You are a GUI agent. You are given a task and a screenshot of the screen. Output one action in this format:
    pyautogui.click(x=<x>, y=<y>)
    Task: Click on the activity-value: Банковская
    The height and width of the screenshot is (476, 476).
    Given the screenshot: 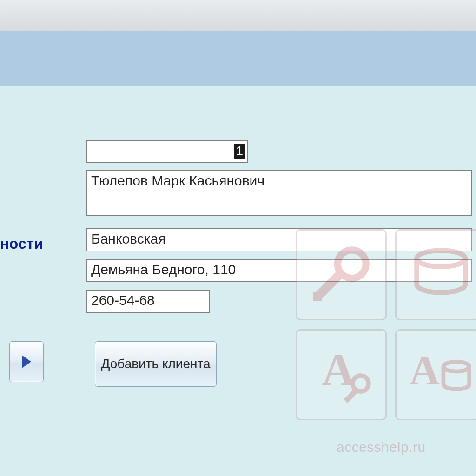 What is the action you would take?
    pyautogui.click(x=128, y=239)
    